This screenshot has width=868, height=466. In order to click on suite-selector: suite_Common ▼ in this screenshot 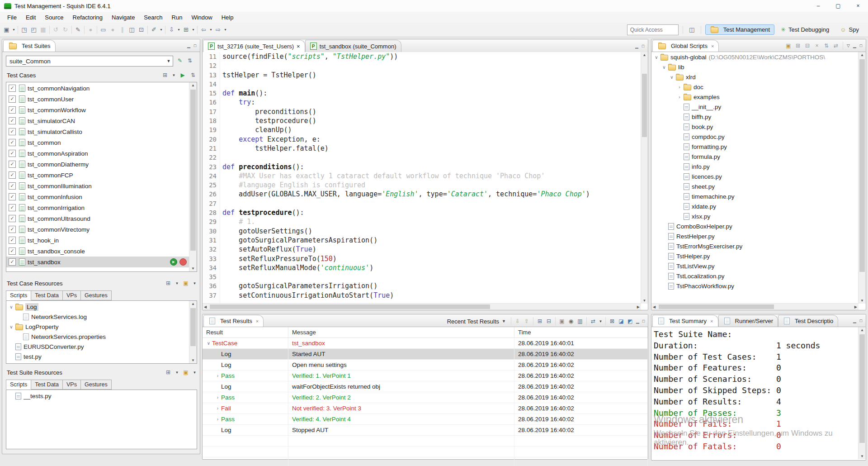, I will do `click(90, 61)`.